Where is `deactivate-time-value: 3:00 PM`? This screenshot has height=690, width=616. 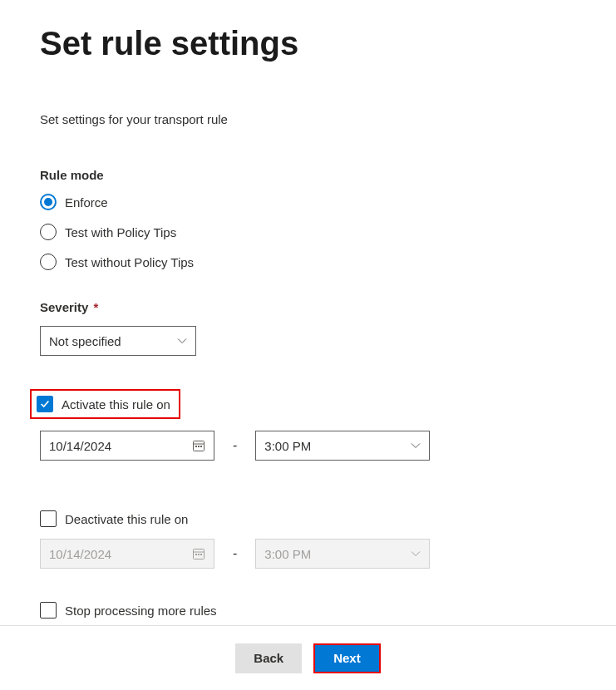
deactivate-time-value: 3:00 PM is located at coordinates (288, 554).